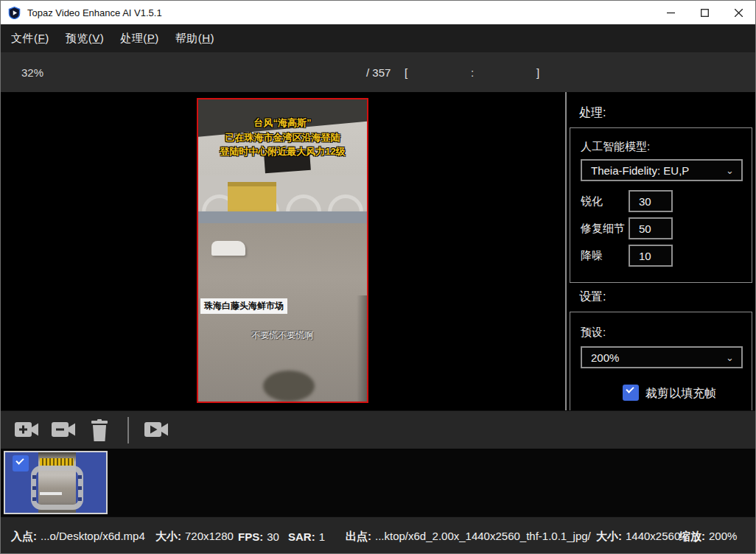  Describe the element at coordinates (605, 358) in the screenshot. I see `preset-value: 200%` at that location.